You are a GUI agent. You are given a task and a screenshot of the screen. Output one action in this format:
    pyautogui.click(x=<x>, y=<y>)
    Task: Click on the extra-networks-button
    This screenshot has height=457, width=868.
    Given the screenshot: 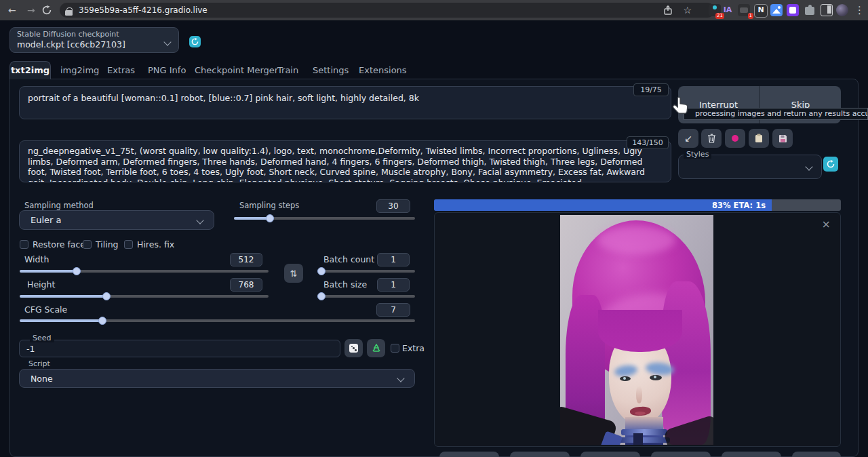 What is the action you would take?
    pyautogui.click(x=735, y=138)
    